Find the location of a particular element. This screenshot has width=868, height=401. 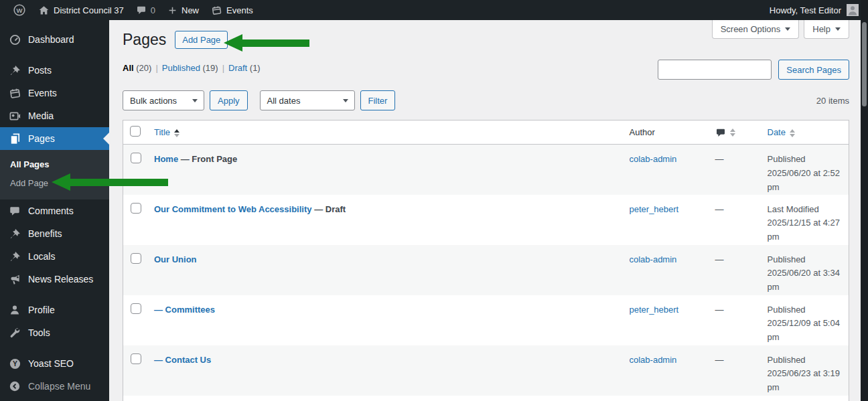

search-pages-button: Search Pages is located at coordinates (814, 70).